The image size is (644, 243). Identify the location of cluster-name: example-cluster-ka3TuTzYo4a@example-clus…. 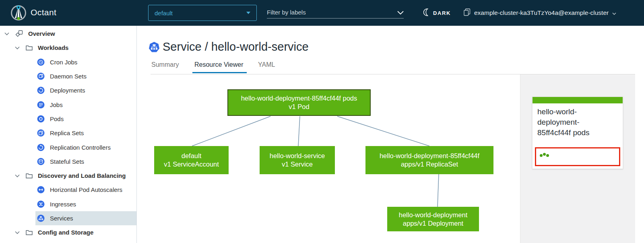
(541, 13).